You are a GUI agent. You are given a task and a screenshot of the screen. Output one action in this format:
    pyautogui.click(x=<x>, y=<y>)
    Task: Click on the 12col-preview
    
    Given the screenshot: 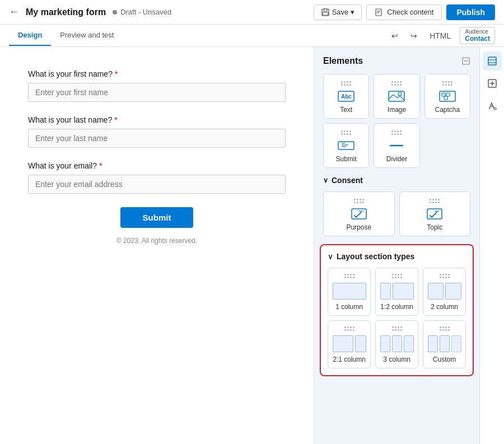 What is the action you would take?
    pyautogui.click(x=397, y=291)
    